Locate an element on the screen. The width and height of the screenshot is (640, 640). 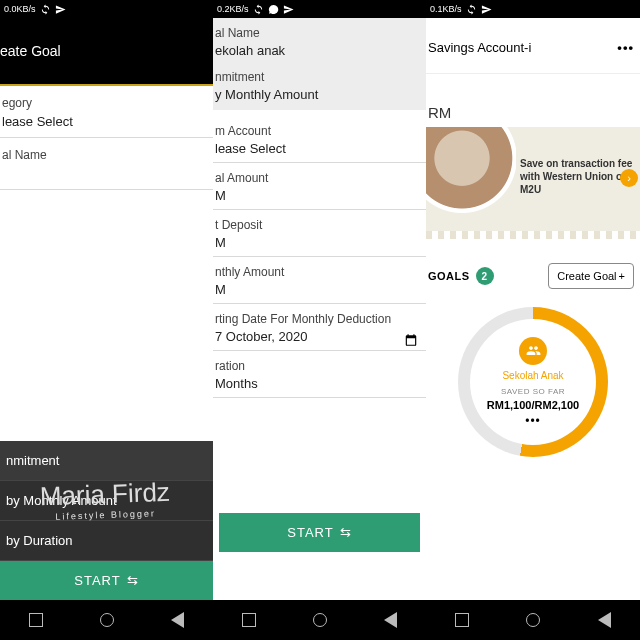
first-deposit-label: t Deposit is located at coordinates (320, 222).